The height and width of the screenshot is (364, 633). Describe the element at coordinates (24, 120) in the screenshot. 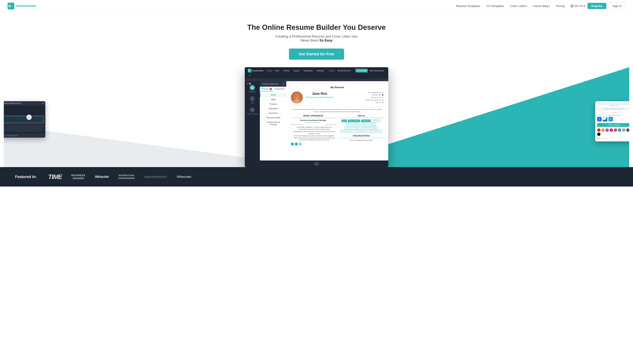

I see `backgrounds-panel: Creative Backgrounds ↑ ✕` at that location.